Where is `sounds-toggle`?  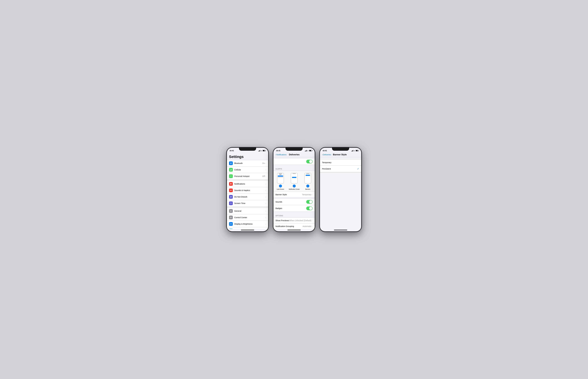 sounds-toggle is located at coordinates (309, 202).